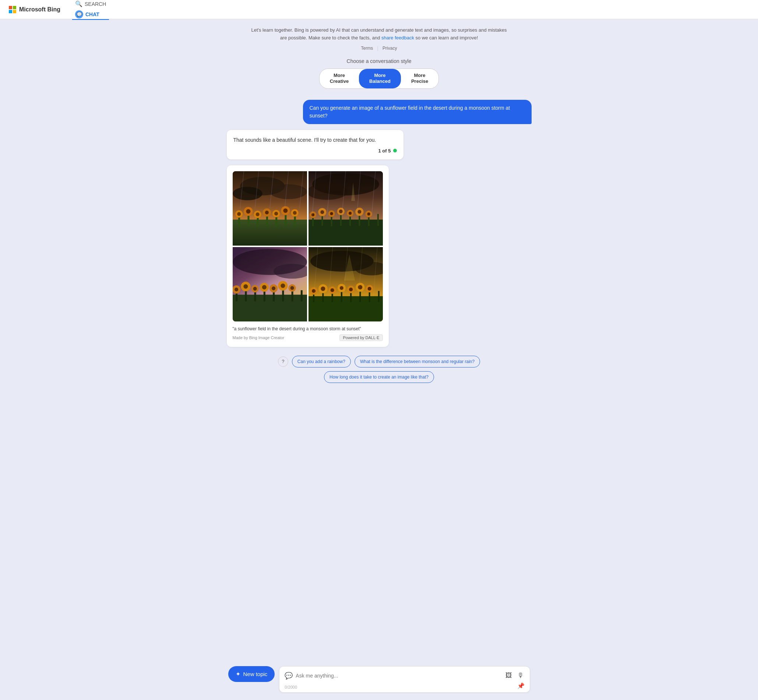  What do you see at coordinates (379, 377) in the screenshot?
I see `suggestion-chip-2: How long does it take to create an image…` at bounding box center [379, 377].